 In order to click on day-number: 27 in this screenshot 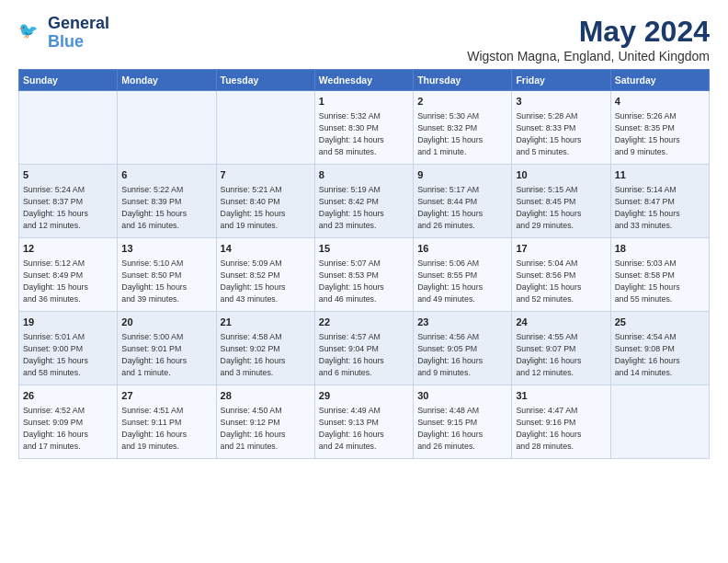, I will do `click(166, 396)`.